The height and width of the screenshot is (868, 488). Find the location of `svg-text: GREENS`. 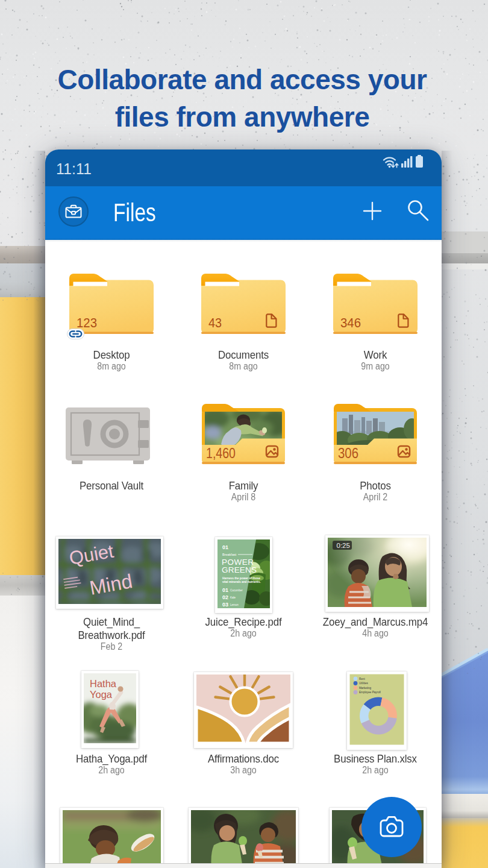

svg-text: GREENS is located at coordinates (239, 570).